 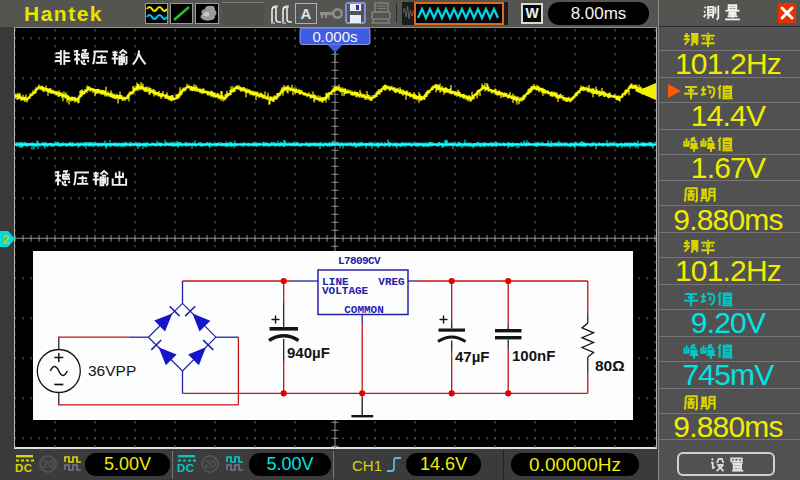 What do you see at coordinates (360, 261) in the screenshot?
I see `svg-text: L7809CV` at bounding box center [360, 261].